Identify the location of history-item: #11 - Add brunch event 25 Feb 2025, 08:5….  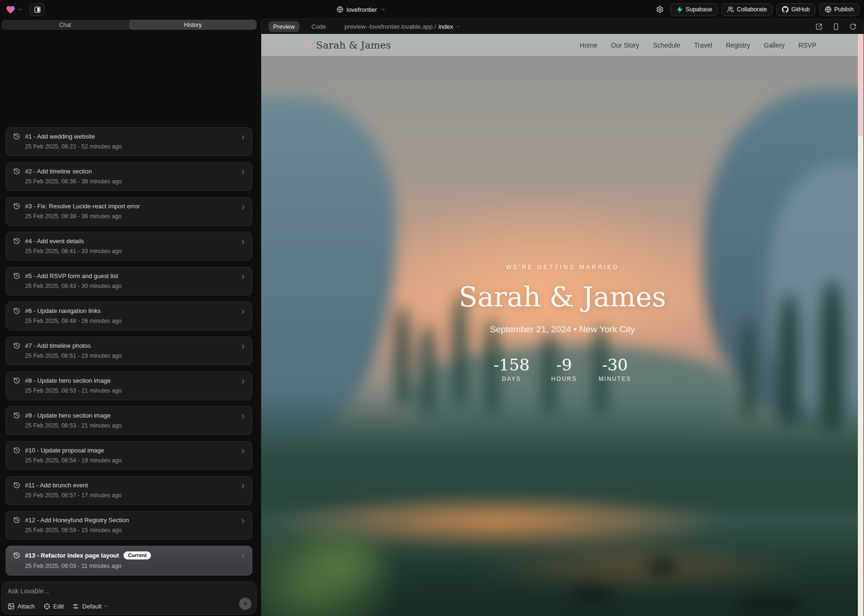
(129, 490).